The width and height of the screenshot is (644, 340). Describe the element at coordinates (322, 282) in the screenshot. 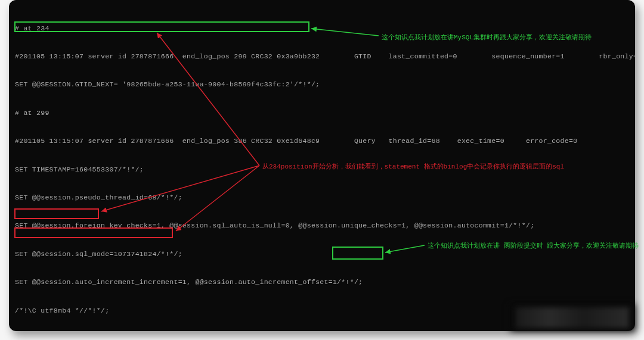

I see `log-line: SET @@session.auto_increment_increment=1…` at that location.